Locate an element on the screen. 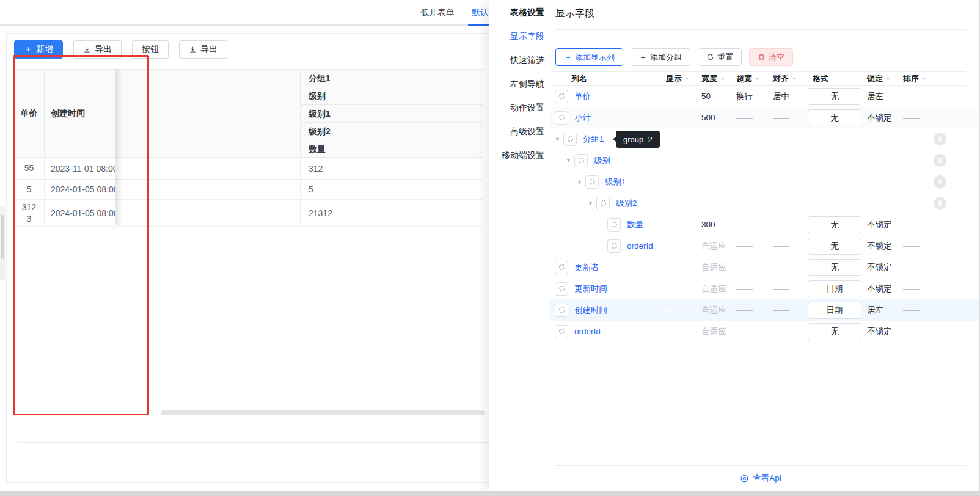 This screenshot has height=496, width=980. field-name-link: 级别1 is located at coordinates (616, 182).